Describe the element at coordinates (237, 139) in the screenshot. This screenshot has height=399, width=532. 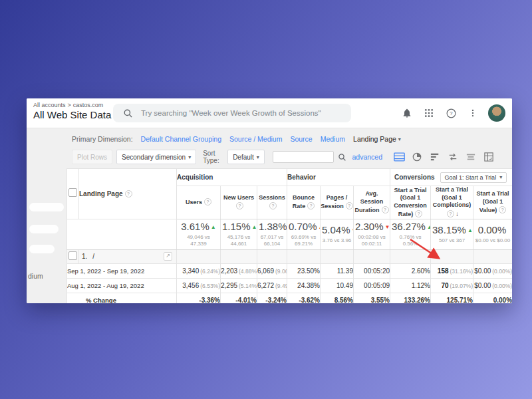
I see `primary-dimension-bar: Primary Dimension: Default Channel Group…` at that location.